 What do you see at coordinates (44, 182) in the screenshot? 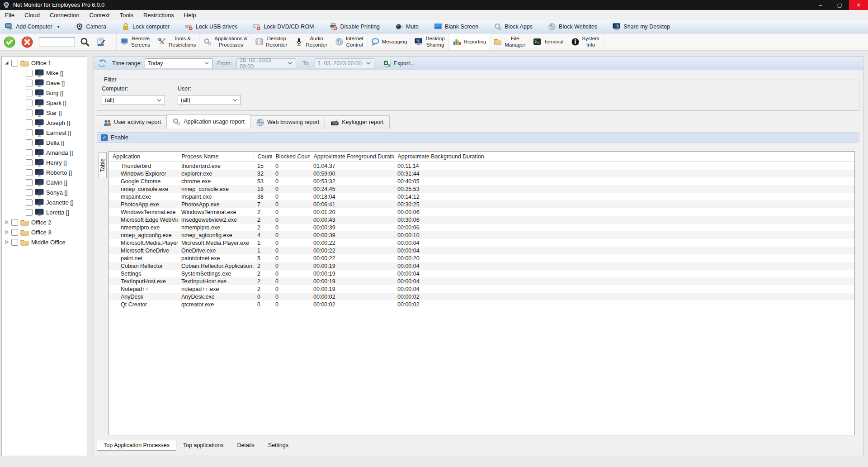
I see `tree-computer-calvin: Calvin []` at bounding box center [44, 182].